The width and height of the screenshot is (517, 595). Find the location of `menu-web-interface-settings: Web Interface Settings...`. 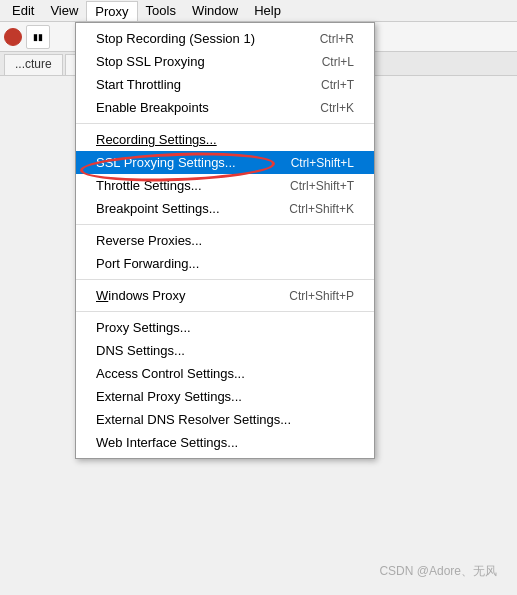

menu-web-interface-settings: Web Interface Settings... is located at coordinates (225, 442).